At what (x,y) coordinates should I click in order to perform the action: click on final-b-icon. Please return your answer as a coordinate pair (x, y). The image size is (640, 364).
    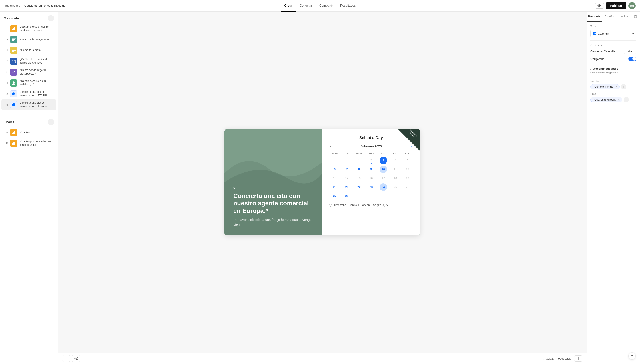
    Looking at the image, I should click on (14, 144).